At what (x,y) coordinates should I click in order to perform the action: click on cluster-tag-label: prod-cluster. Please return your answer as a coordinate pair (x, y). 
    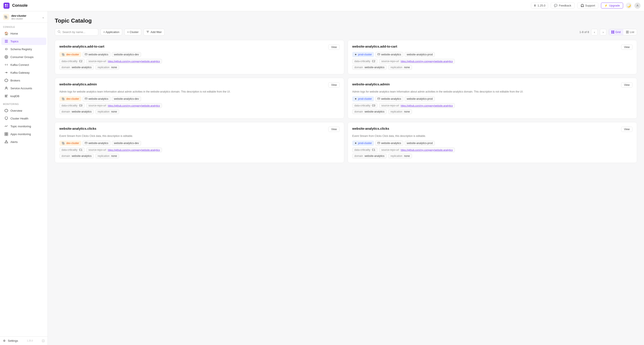
    Looking at the image, I should click on (365, 99).